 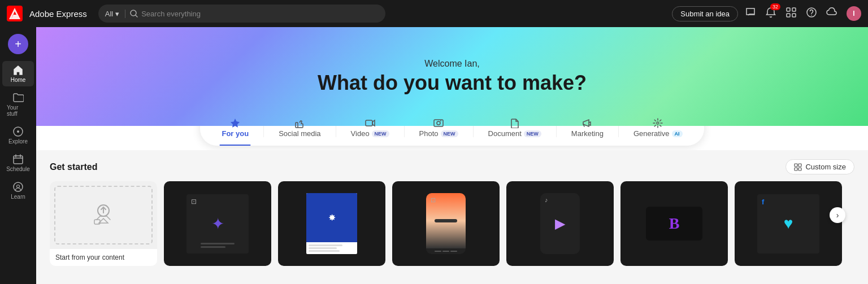 What do you see at coordinates (705, 14) in the screenshot?
I see `submit-idea-button: Submit an idea` at bounding box center [705, 14].